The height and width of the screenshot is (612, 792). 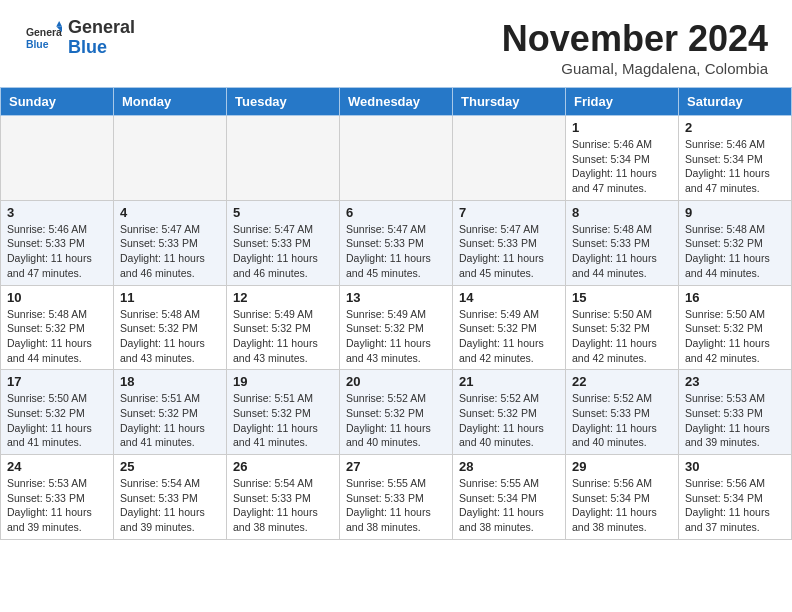 I want to click on logo-text: General Blue, so click(x=102, y=38).